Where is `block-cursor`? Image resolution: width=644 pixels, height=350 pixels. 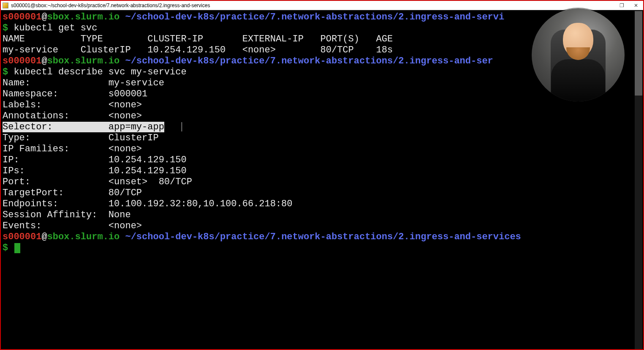 block-cursor is located at coordinates (17, 248).